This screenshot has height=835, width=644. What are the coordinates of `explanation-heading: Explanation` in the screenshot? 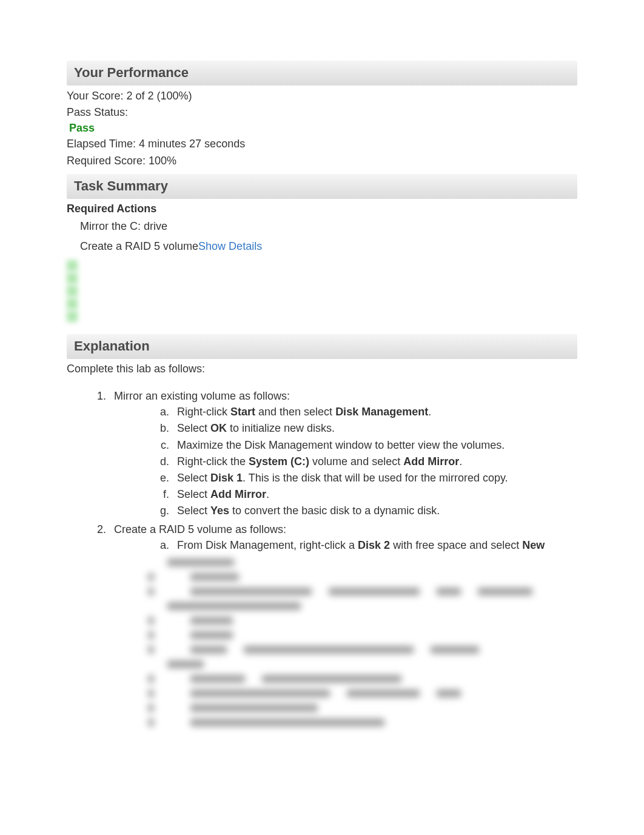 It's located at (322, 347).